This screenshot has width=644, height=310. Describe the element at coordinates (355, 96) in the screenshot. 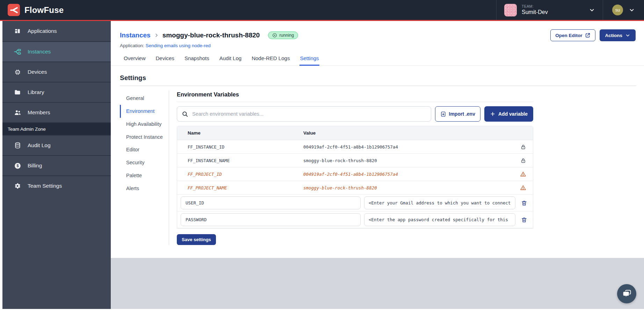

I see `section-title: Environment Variables` at that location.